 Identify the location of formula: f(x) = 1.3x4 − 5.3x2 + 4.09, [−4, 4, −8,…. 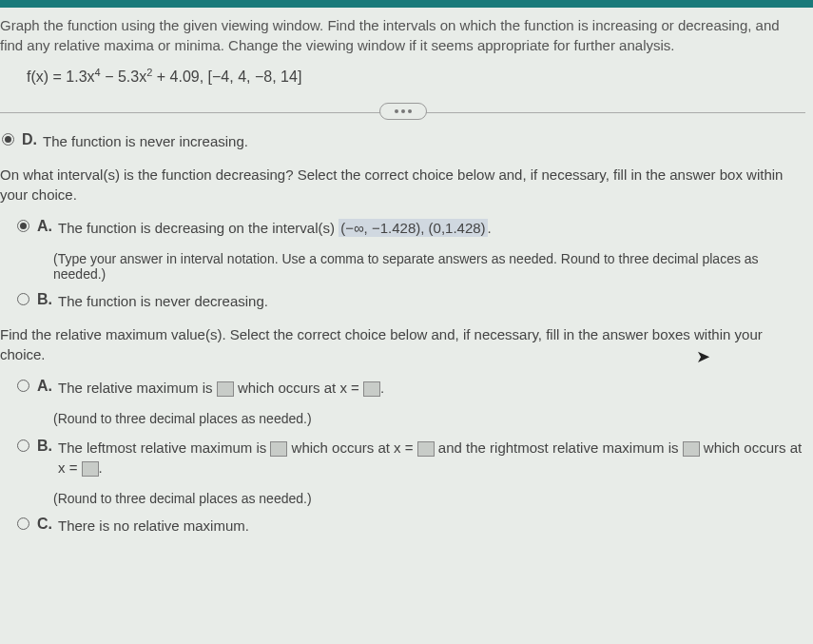
(416, 76).